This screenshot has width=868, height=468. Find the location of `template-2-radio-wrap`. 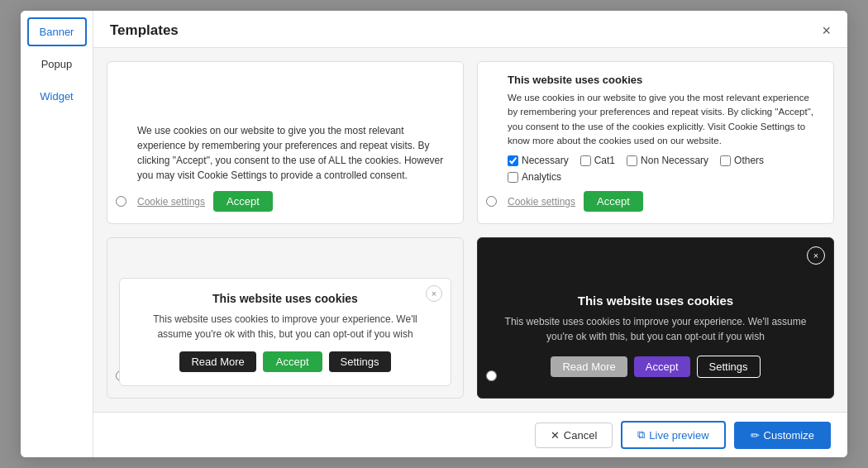

template-2-radio-wrap is located at coordinates (491, 203).